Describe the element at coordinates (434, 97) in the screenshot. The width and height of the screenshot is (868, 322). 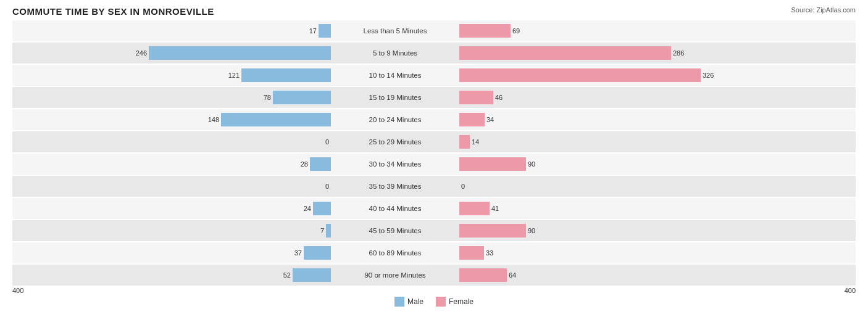
I see `table-row: 7815 to 19 Minutes46` at that location.